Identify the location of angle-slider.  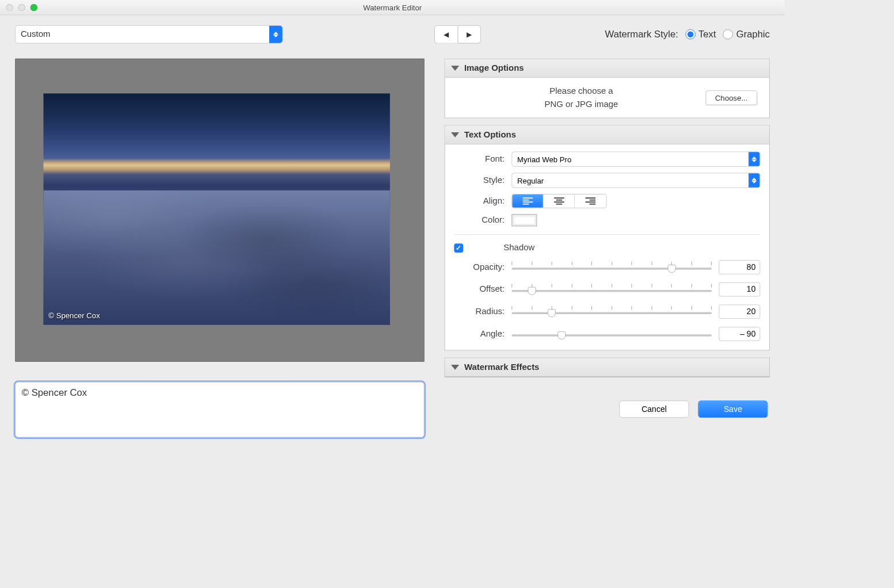
(612, 334).